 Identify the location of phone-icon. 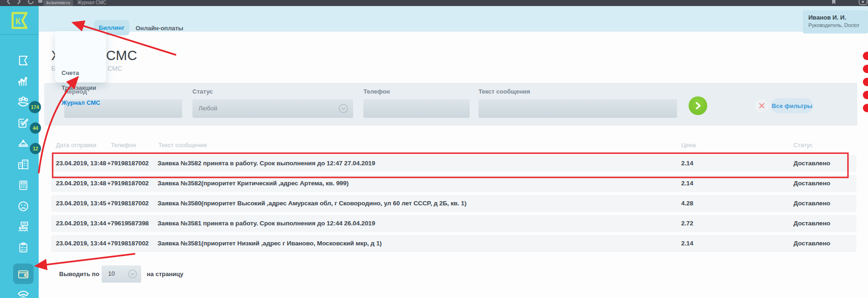
(23, 293).